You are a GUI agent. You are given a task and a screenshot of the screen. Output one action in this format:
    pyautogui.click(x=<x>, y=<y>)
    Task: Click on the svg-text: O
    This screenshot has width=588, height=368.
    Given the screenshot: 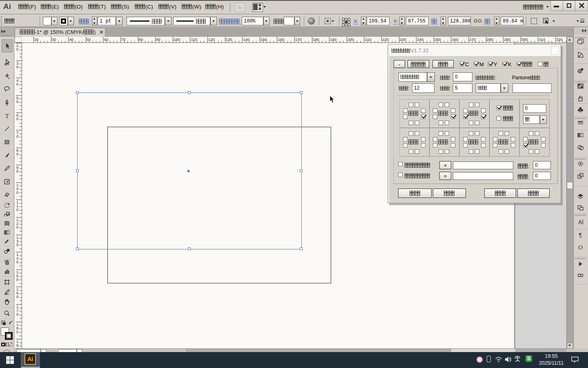 What is the action you would take?
    pyautogui.click(x=581, y=247)
    